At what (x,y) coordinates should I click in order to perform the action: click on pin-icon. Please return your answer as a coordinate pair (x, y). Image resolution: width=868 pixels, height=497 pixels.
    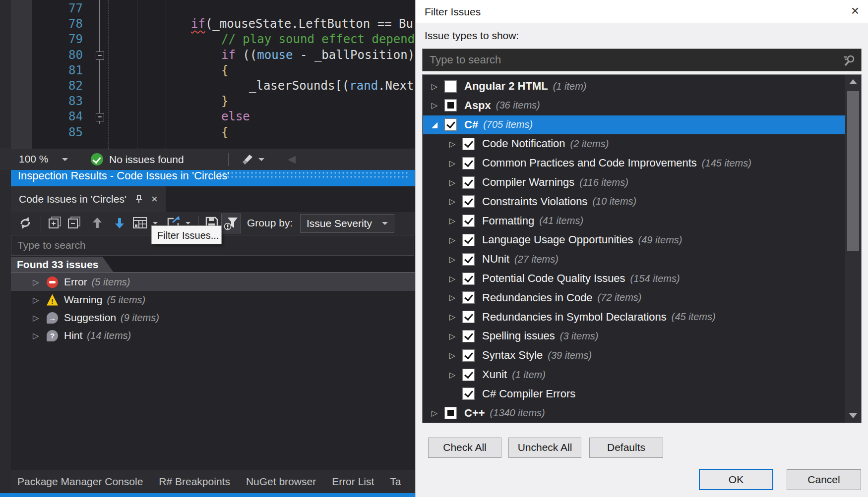
    Looking at the image, I should click on (139, 199).